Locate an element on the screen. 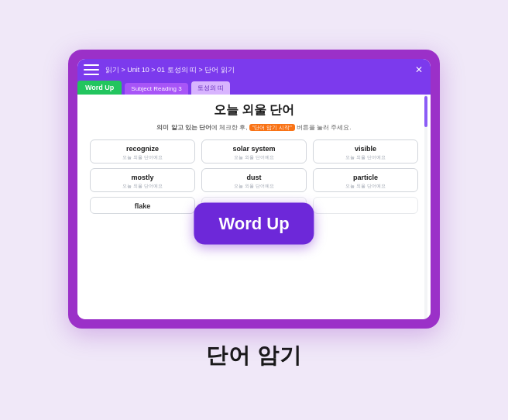 The image size is (508, 420). tabbar: Word Up Subject Reading 3 토성의 띠 is located at coordinates (254, 88).